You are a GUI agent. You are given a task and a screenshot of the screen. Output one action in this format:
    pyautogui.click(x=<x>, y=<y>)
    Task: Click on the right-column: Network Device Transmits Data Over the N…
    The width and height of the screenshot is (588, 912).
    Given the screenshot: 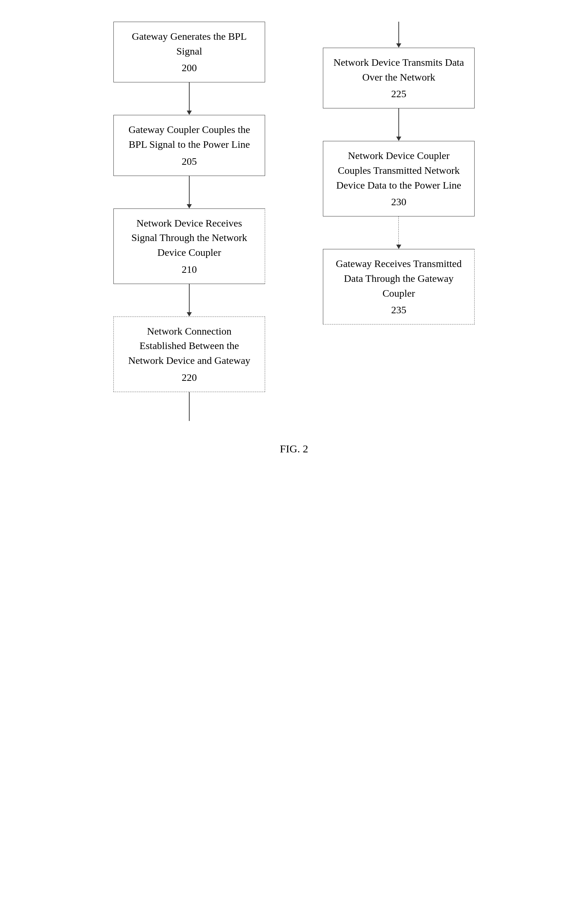 What is the action you would take?
    pyautogui.click(x=399, y=222)
    